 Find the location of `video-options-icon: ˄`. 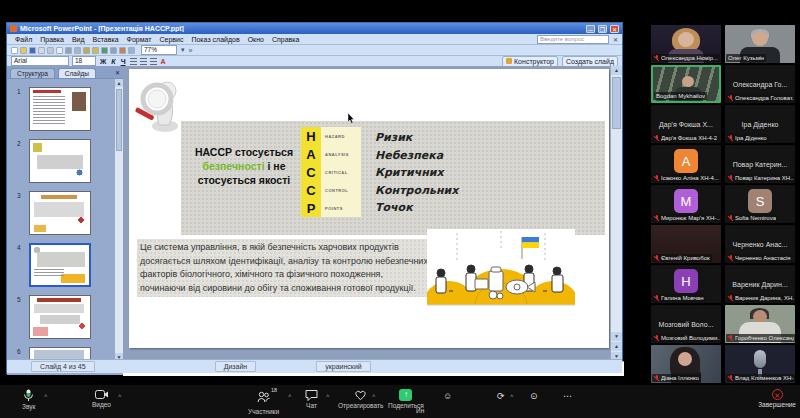

video-options-icon: ˄ is located at coordinates (120, 396).